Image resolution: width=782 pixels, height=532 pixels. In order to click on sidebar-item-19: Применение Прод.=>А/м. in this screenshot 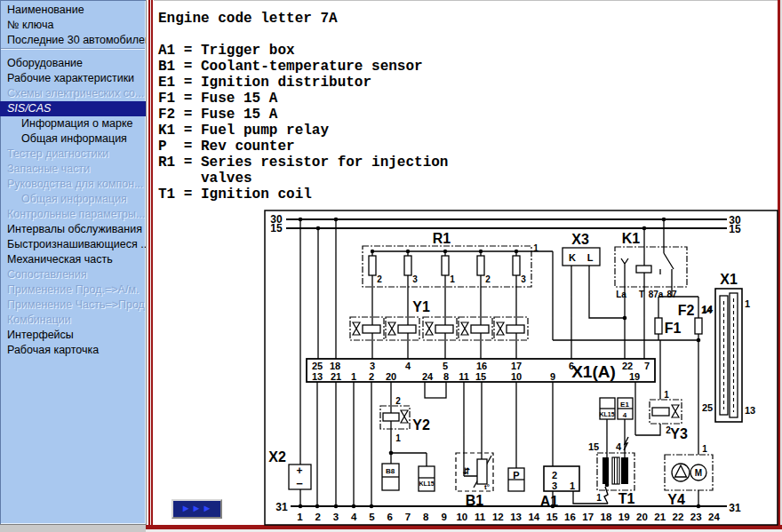, I will do `click(73, 290)`.